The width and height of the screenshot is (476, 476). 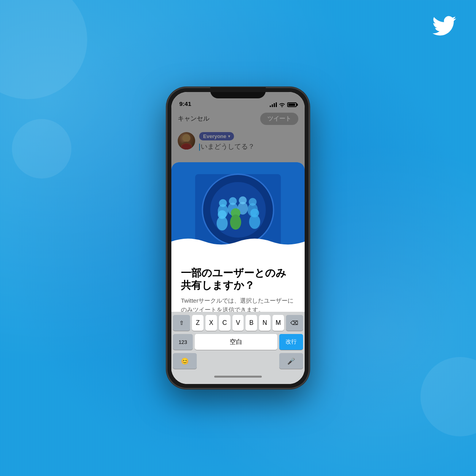 I want to click on twitter-logo, so click(x=444, y=27).